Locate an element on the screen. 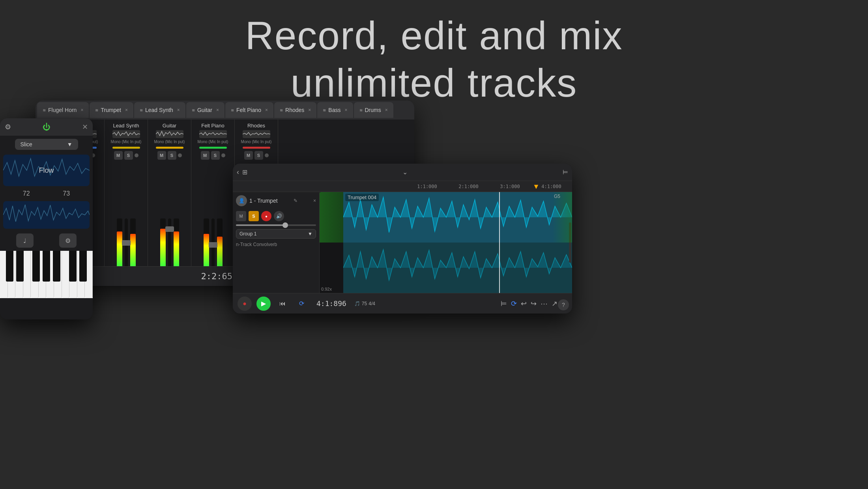 This screenshot has height=489, width=868. track-content: Trumpet 004 G5 0.92x is located at coordinates (446, 243).